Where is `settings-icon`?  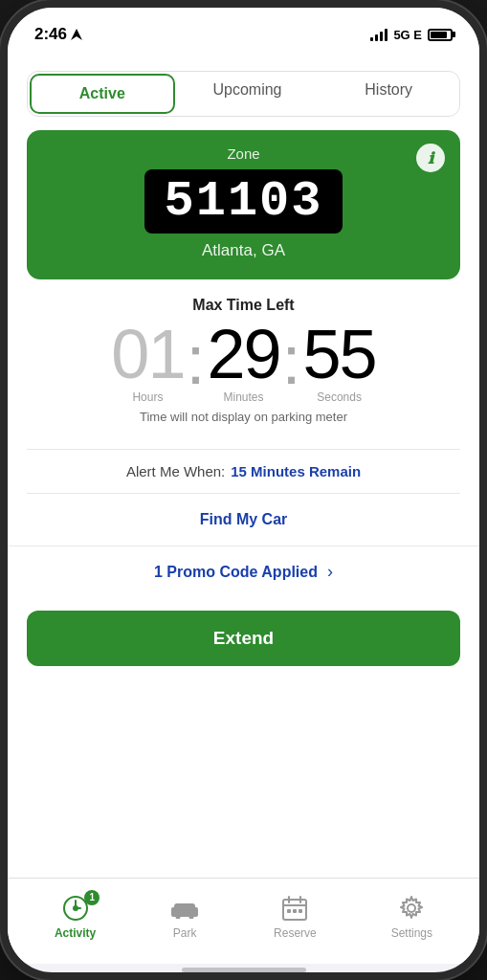 settings-icon is located at coordinates (411, 908).